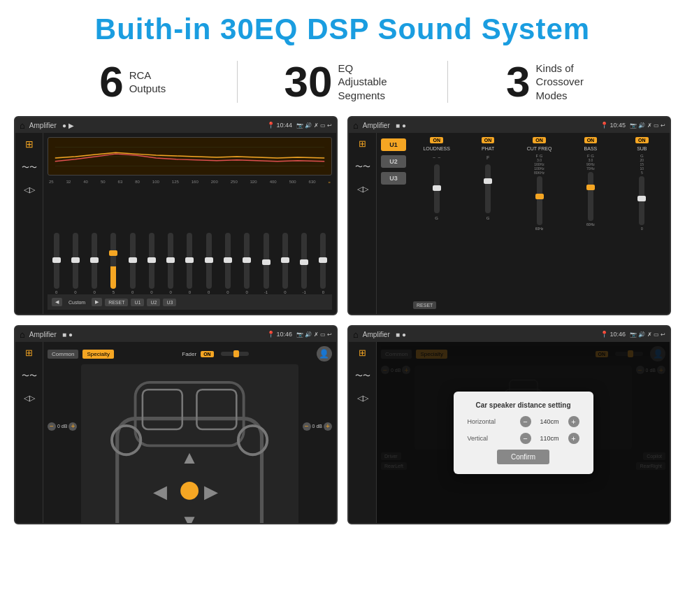 Image resolution: width=685 pixels, height=616 pixels. Describe the element at coordinates (56, 264) in the screenshot. I see `eq-slider-1: 0` at that location.